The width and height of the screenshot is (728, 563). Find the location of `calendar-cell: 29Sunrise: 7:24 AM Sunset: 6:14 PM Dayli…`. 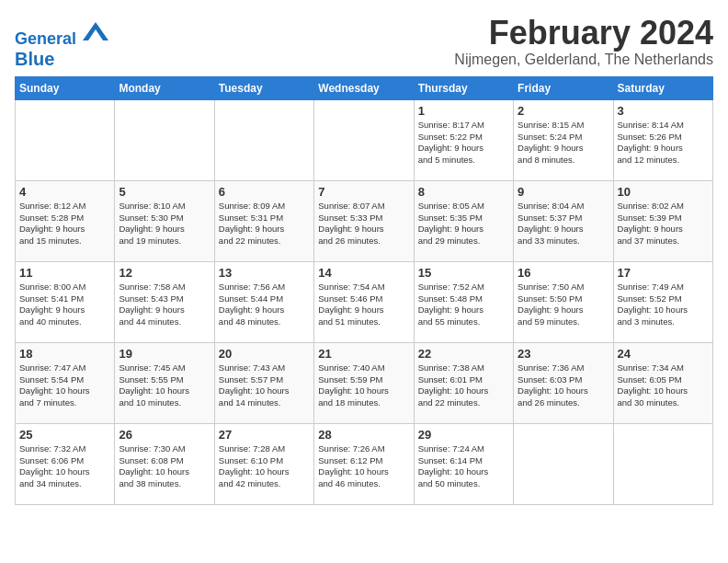

calendar-cell: 29Sunrise: 7:24 AM Sunset: 6:14 PM Dayli… is located at coordinates (463, 464).